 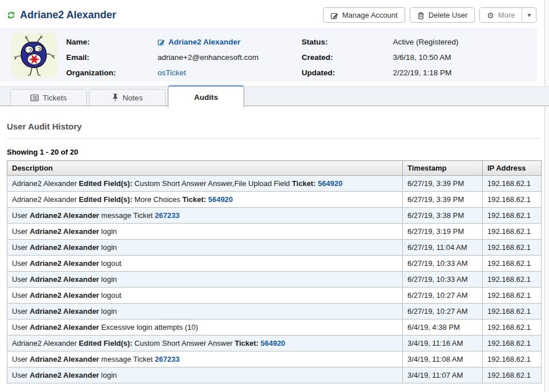 What do you see at coordinates (297, 55) in the screenshot?
I see `profile-fields: Name: Adriane2 Alexander Email: adriane+…` at bounding box center [297, 55].